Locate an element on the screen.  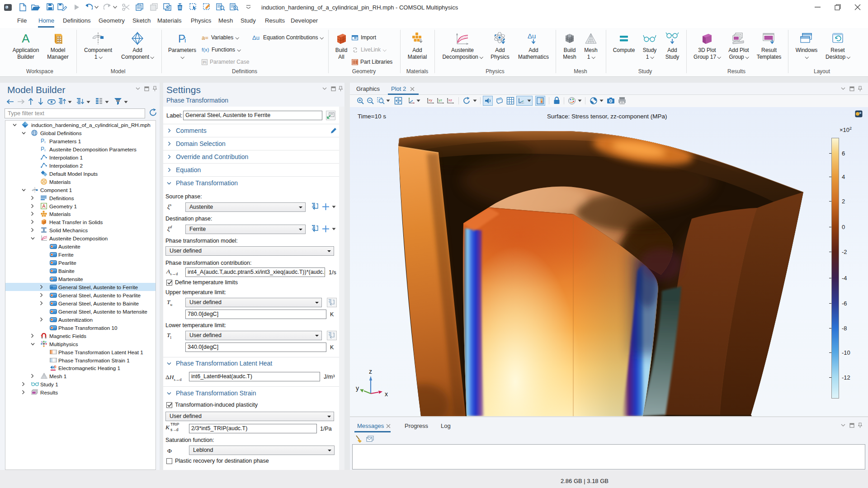
svg-text: f(x) is located at coordinates (205, 50).